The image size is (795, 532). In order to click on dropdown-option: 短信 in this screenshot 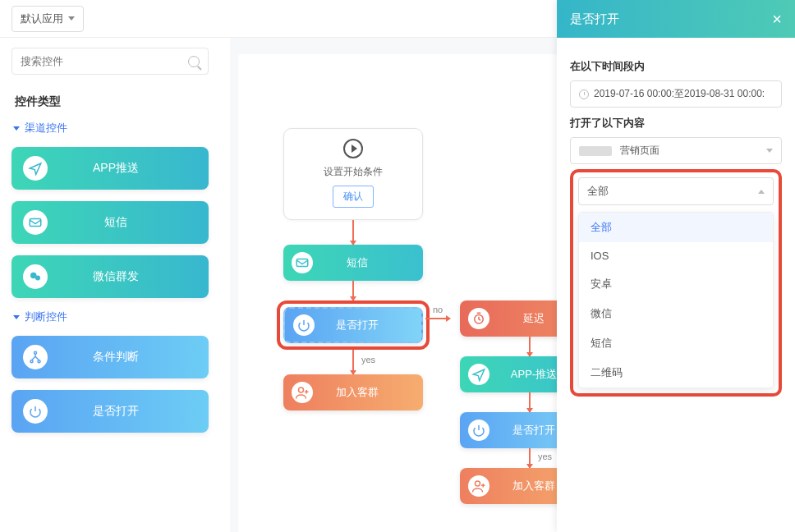, I will do `click(676, 343)`.